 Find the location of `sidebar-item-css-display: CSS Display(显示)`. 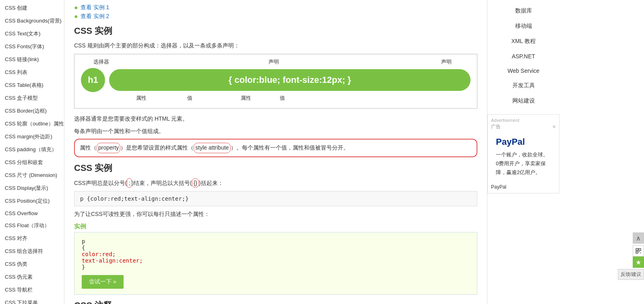

sidebar-item-css-display: CSS Display(显示) is located at coordinates (32, 188).